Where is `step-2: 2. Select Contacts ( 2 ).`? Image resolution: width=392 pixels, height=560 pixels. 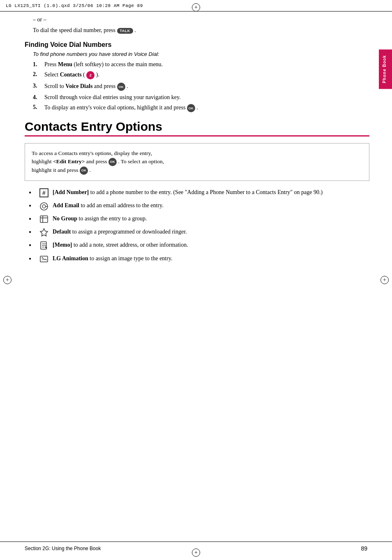
step-2: 2. Select Contacts ( 2 ). is located at coordinates (201, 75).